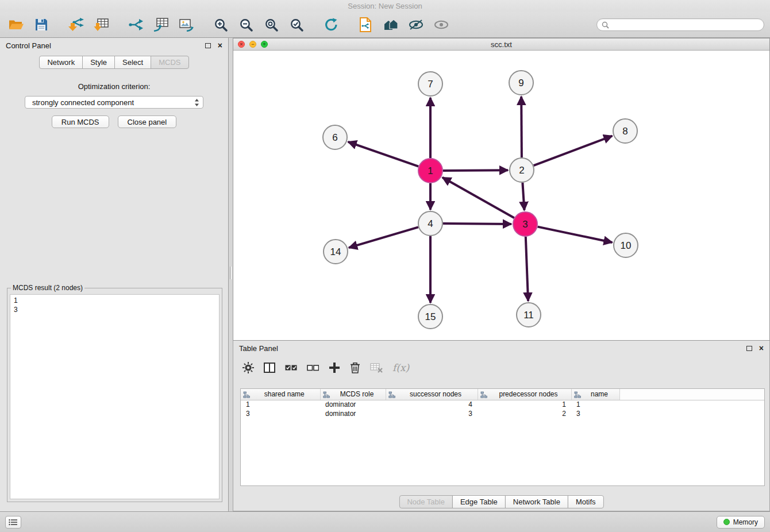 The width and height of the screenshot is (770, 532). Describe the element at coordinates (297, 25) in the screenshot. I see `zoom-selected-button` at that location.